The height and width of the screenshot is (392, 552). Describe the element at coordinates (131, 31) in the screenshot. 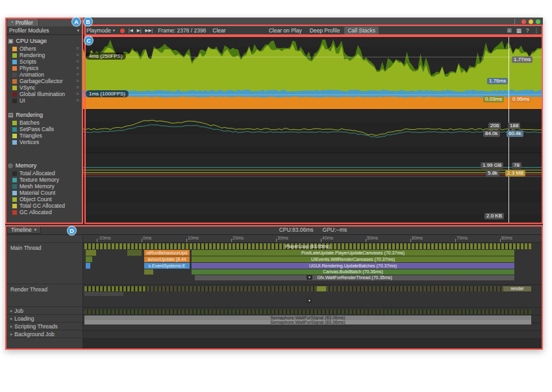

I see `first-frame-button: |◀` at that location.